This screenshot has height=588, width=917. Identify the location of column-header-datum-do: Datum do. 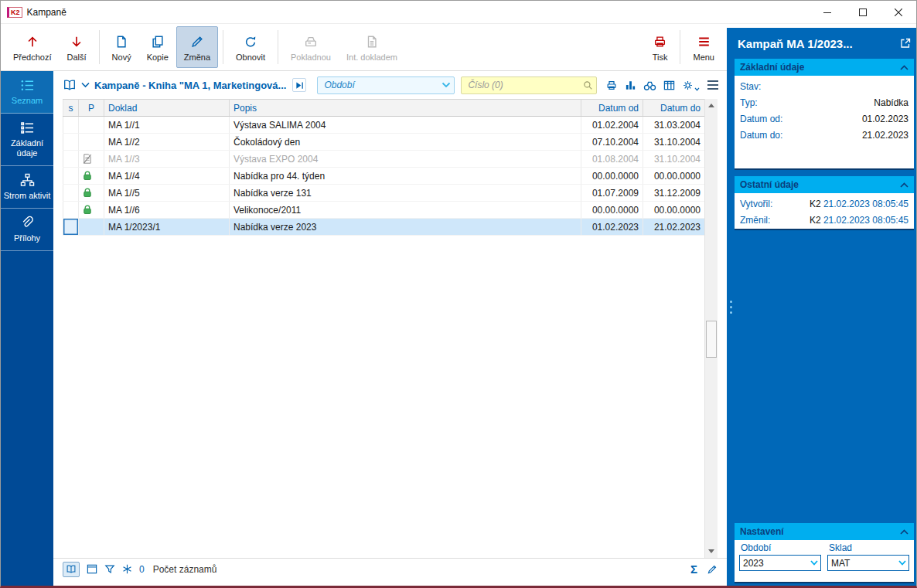
(674, 108).